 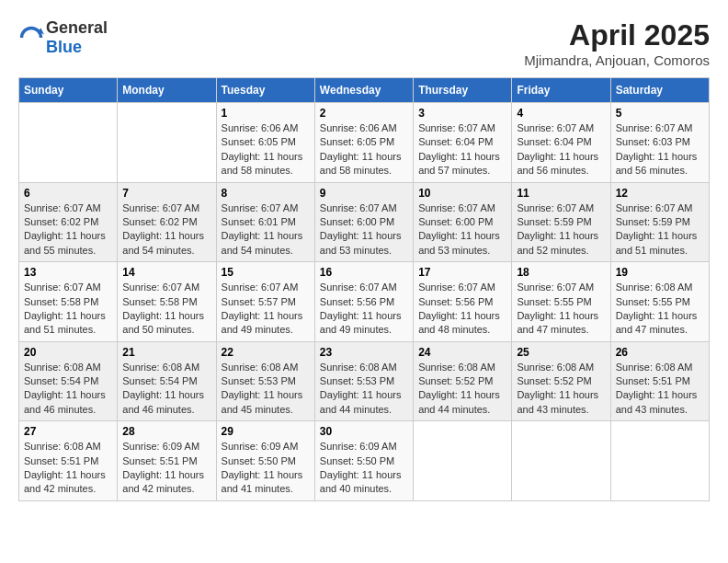 What do you see at coordinates (660, 223) in the screenshot?
I see `calendar-cell: 12Sunrise: 6:07 AM Sunset: 5:59 PM Dayli…` at bounding box center [660, 223].